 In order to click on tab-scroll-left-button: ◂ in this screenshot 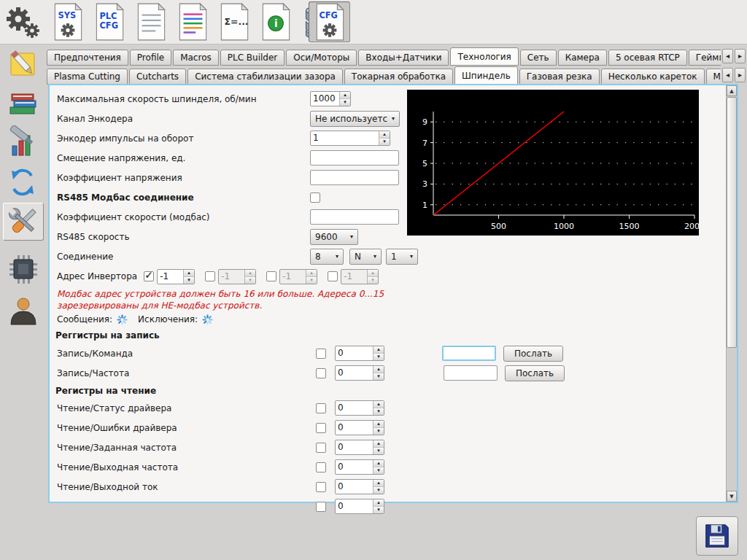, I will do `click(728, 56)`.